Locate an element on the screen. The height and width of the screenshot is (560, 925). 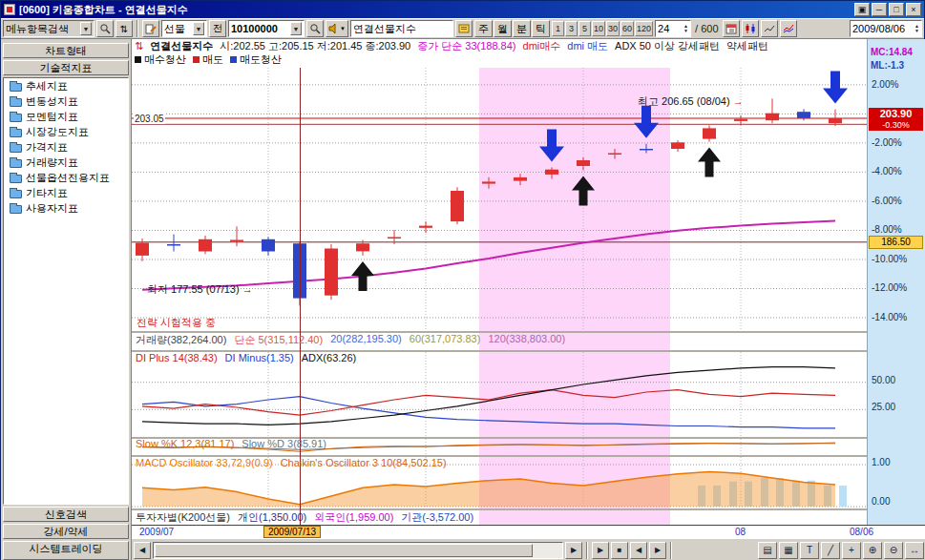
period-button-틱: 틱 is located at coordinates (540, 29).